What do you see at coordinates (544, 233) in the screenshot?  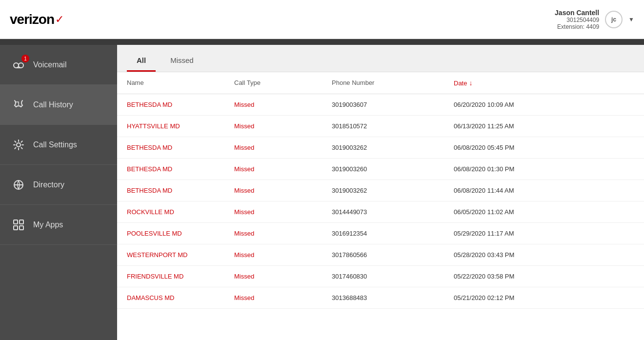 I see `cell-date: 05/29/2020 11:17 AM` at bounding box center [544, 233].